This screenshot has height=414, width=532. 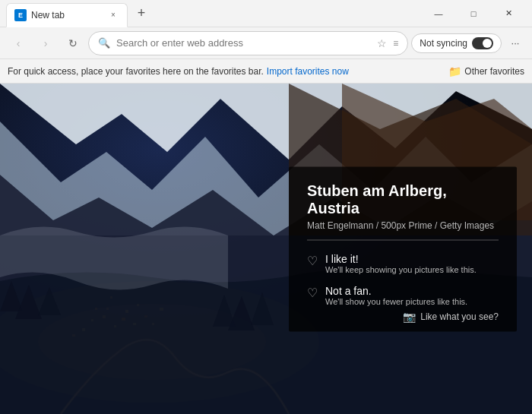 What do you see at coordinates (508, 14) in the screenshot?
I see `close-button: ✕` at bounding box center [508, 14].